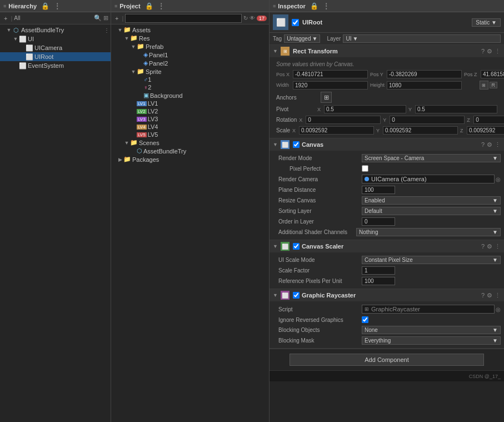 The height and width of the screenshot is (422, 504). What do you see at coordinates (190, 151) in the screenshot?
I see `project-item-assetbundletry: ▶ ⬡ AssetBundleTry` at bounding box center [190, 151].